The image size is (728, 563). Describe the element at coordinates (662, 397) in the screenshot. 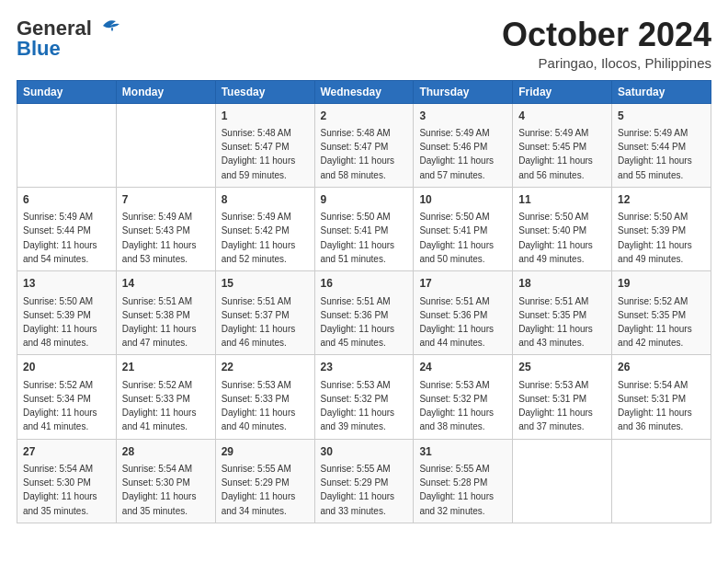

I see `calendar-day-cell: 26Sunrise: 5:54 AM Sunset: 5:31 PM Dayli…` at that location.